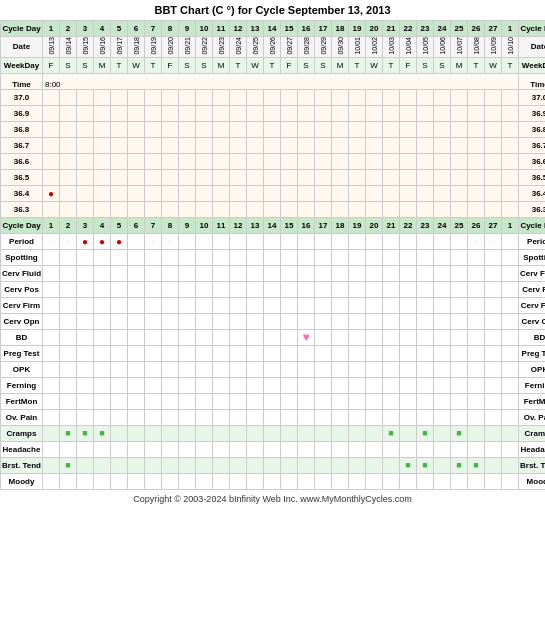  I want to click on day-23: 23, so click(426, 29).